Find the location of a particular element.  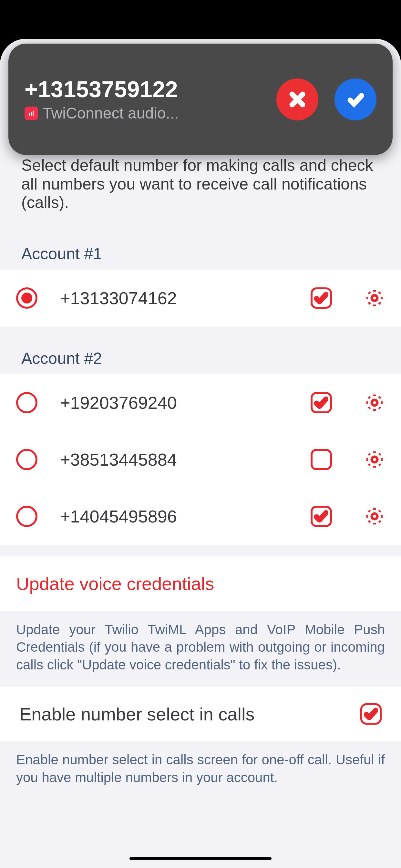

enable-number-select-description: Enable number select in calls screen for… is located at coordinates (201, 770).